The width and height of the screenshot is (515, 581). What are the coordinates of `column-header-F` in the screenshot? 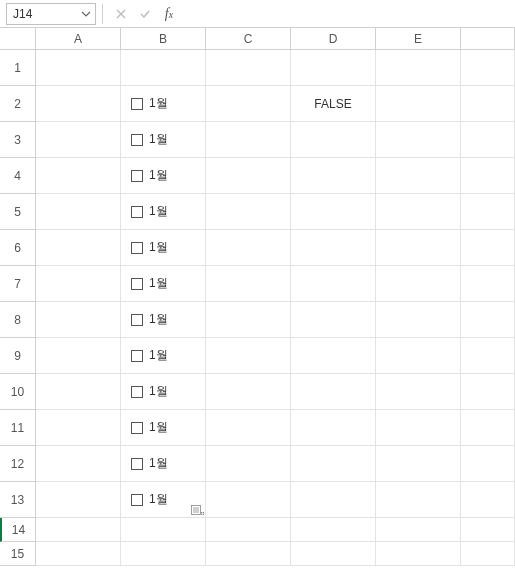 It's located at (488, 38).